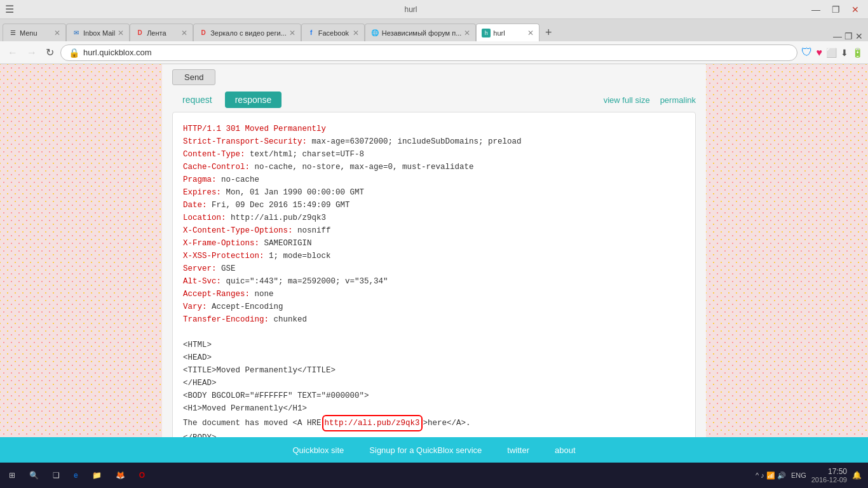  What do you see at coordinates (434, 307) in the screenshot?
I see `header-vary: Vary: Accept-Encoding` at bounding box center [434, 307].